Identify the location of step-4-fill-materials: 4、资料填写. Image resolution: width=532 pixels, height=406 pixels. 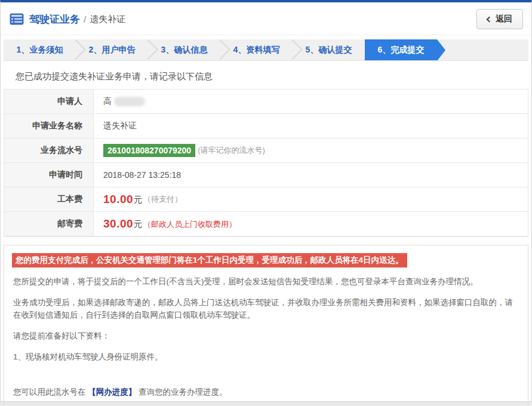
(257, 50).